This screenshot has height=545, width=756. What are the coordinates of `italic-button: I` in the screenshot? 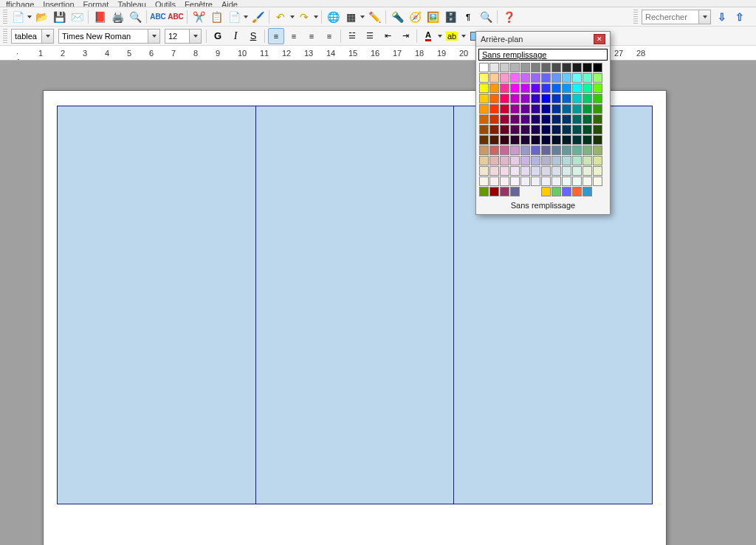 It's located at (236, 36).